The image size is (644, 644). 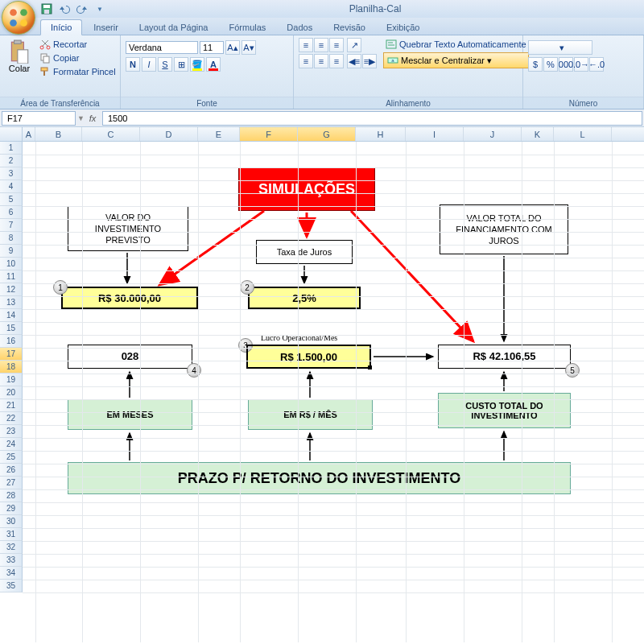 What do you see at coordinates (11, 483) in the screenshot?
I see `row-header-27: 27` at bounding box center [11, 483].